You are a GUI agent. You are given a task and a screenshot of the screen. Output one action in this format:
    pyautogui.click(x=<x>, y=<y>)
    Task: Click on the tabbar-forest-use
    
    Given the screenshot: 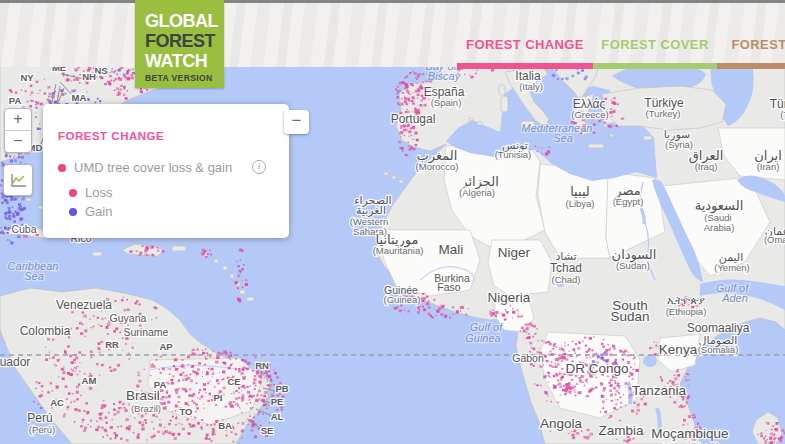 What is the action you would take?
    pyautogui.click(x=751, y=66)
    